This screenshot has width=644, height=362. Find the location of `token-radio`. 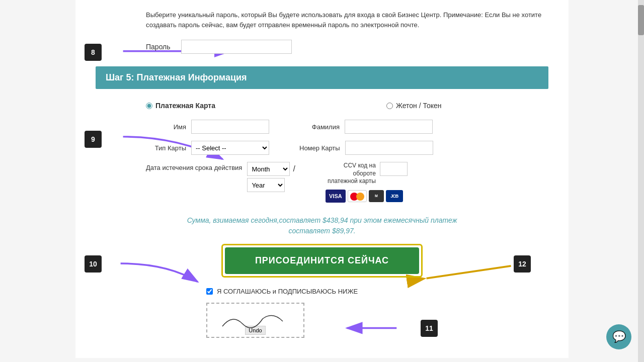

token-radio is located at coordinates (389, 106).